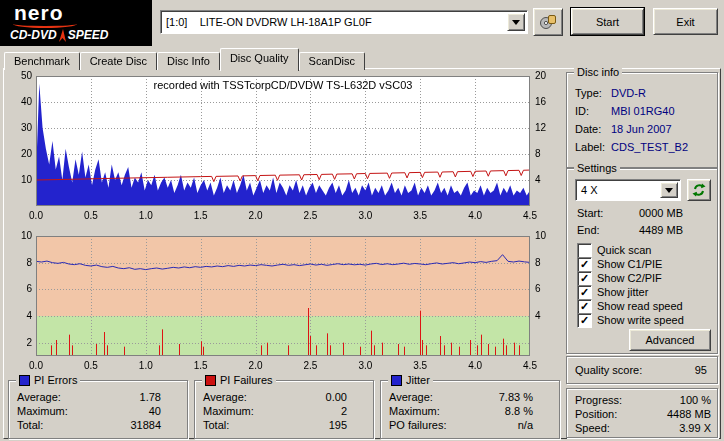  I want to click on exit-button: Exit, so click(686, 22).